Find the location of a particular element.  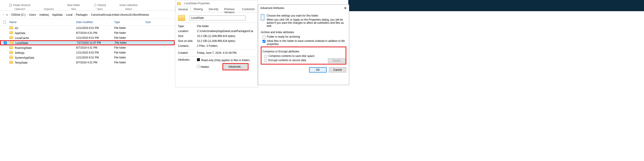

tab-general: General is located at coordinates (183, 10).